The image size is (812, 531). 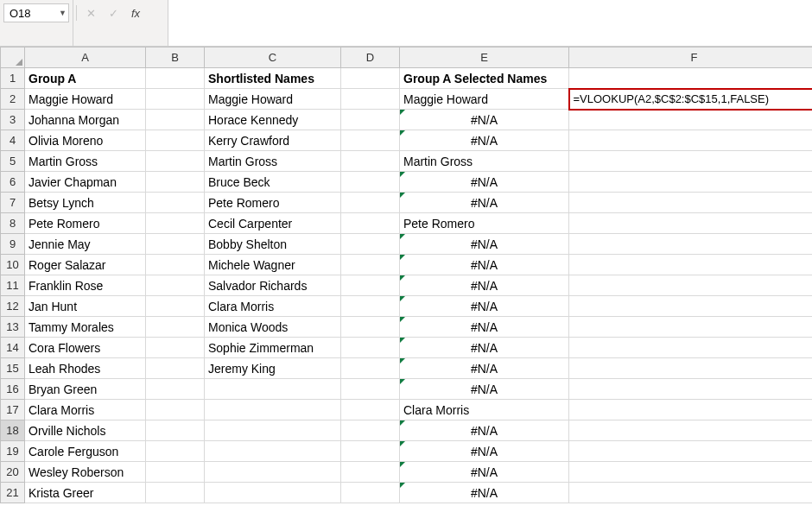 I want to click on cell-B4, so click(x=175, y=141).